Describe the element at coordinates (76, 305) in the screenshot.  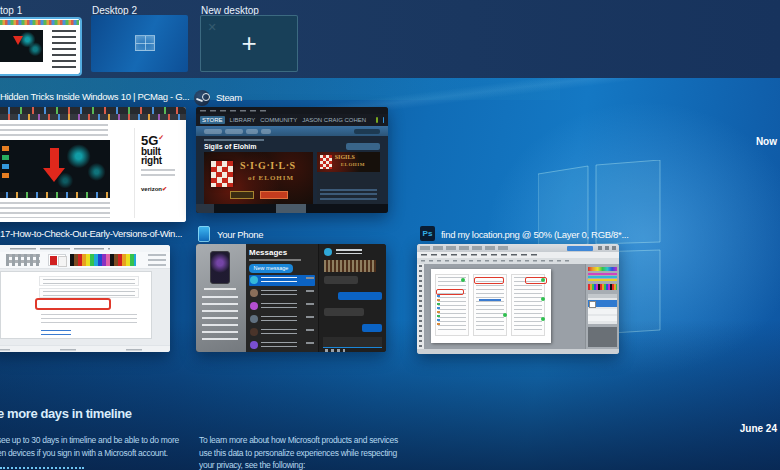
I see `paint-document` at that location.